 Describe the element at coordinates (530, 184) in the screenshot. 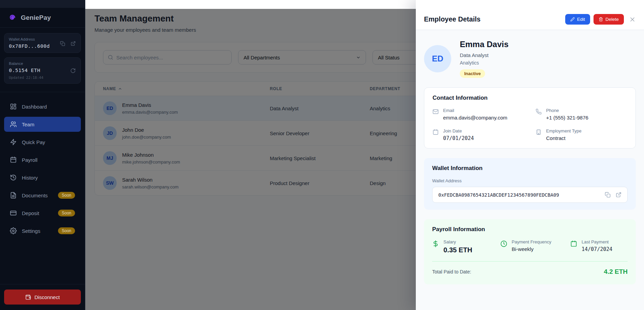

I see `wallet-information-card: Wallet Information Wallet Address 0xFEDC…` at that location.